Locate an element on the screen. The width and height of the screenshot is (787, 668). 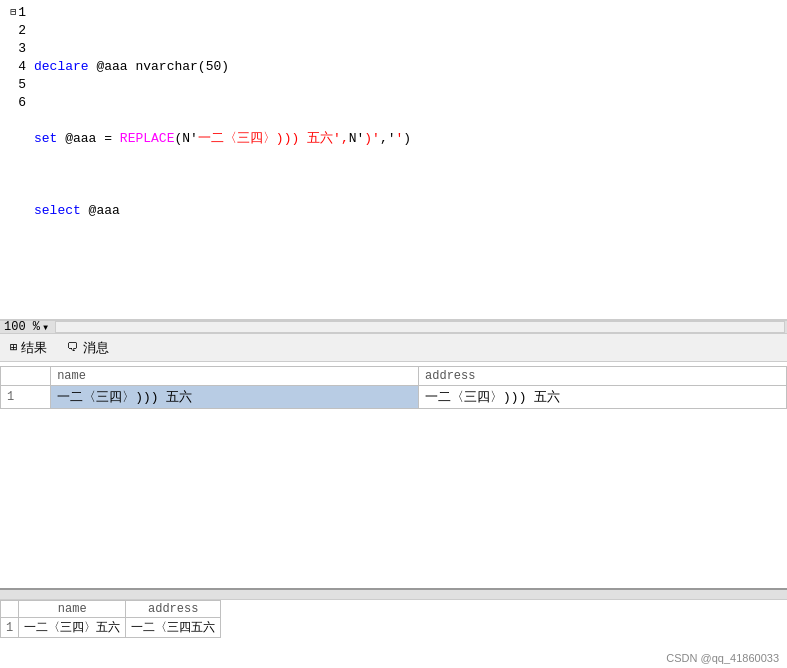
zoom-value: 100 % is located at coordinates (22, 327).